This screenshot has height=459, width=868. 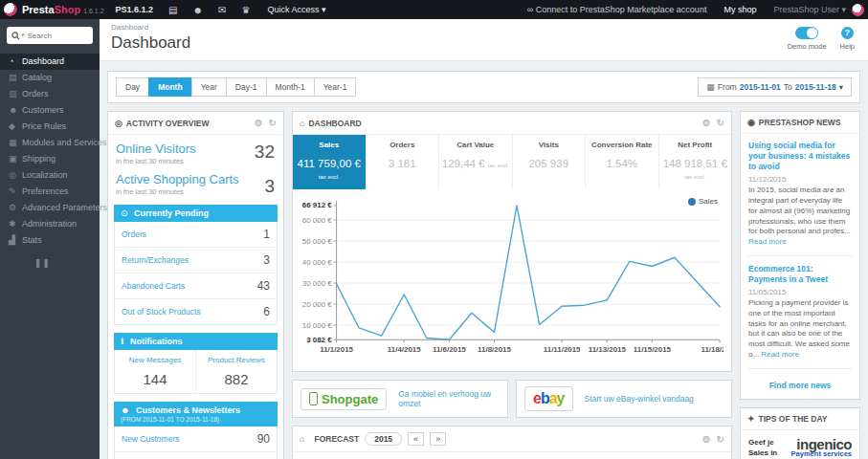 What do you see at coordinates (848, 33) in the screenshot?
I see `help-icon: ?` at bounding box center [848, 33].